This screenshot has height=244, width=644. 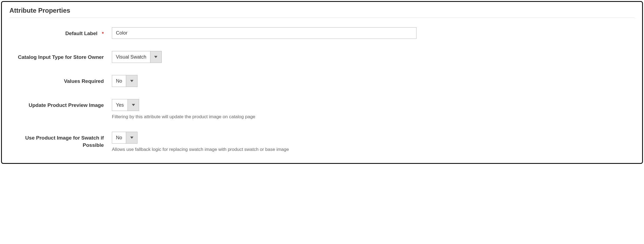 I want to click on values-required-select: No, so click(x=125, y=81).